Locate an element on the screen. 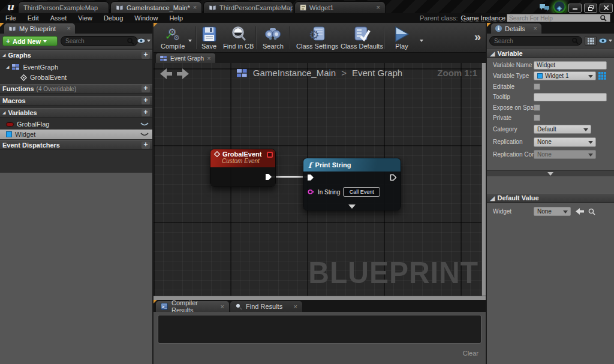 This screenshot has height=364, width=614. section-graphs: ◢ Graphs + is located at coordinates (76, 55).